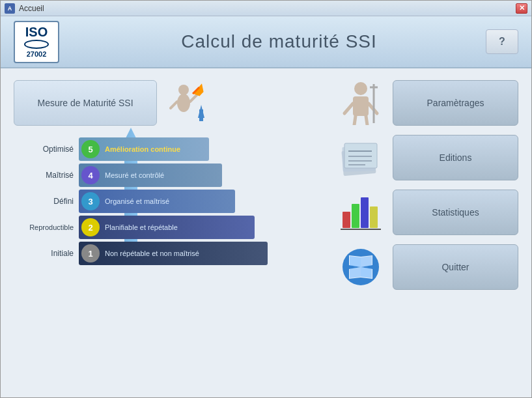 The width and height of the screenshot is (532, 398). Describe the element at coordinates (91, 201) in the screenshot. I see `level-3-circle: 3` at that location.